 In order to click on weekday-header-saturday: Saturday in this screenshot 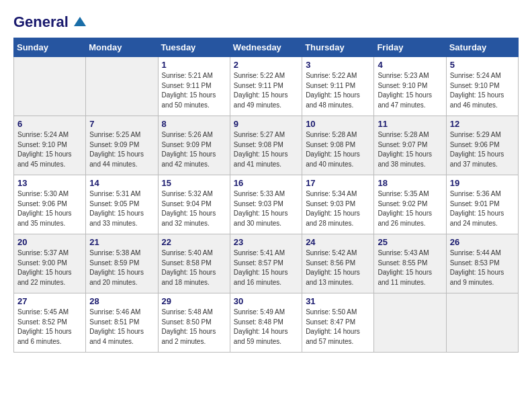, I will do `click(482, 48)`.